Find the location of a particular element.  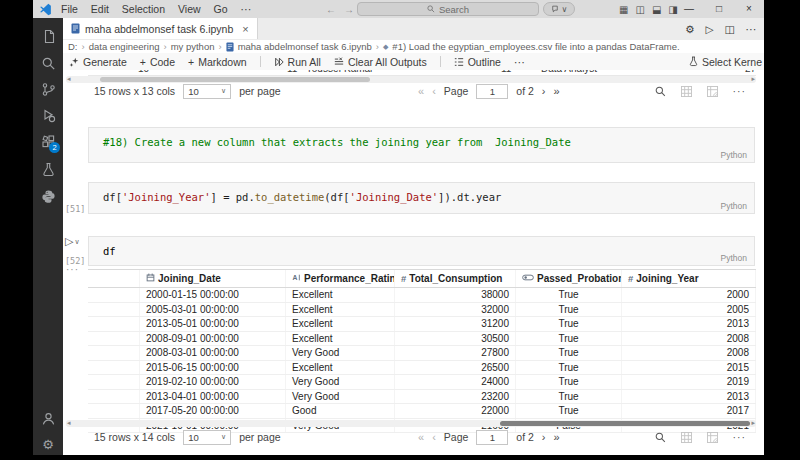

table-cell: 23200 is located at coordinates (456, 397).